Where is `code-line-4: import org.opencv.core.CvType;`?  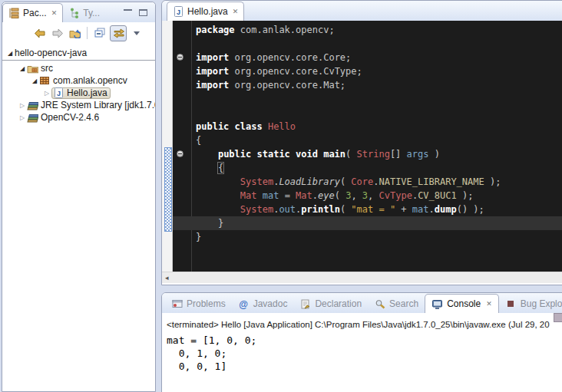 code-line-4: import org.opencv.core.CvType; is located at coordinates (367, 71).